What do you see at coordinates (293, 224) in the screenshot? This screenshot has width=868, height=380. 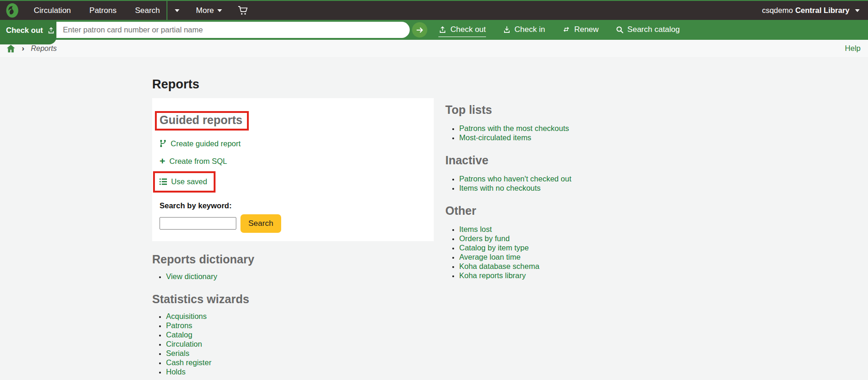 I see `keyword-search-row: Search` at bounding box center [293, 224].